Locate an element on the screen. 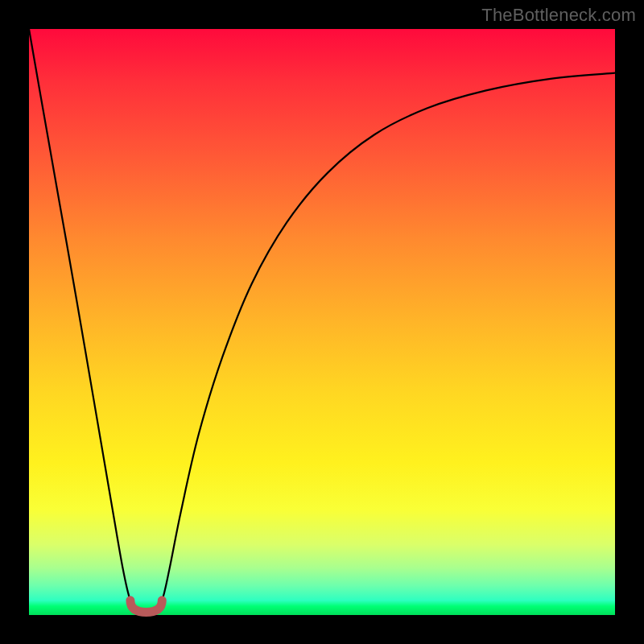  watermark-text: TheBottleneck.com is located at coordinates (559, 15).